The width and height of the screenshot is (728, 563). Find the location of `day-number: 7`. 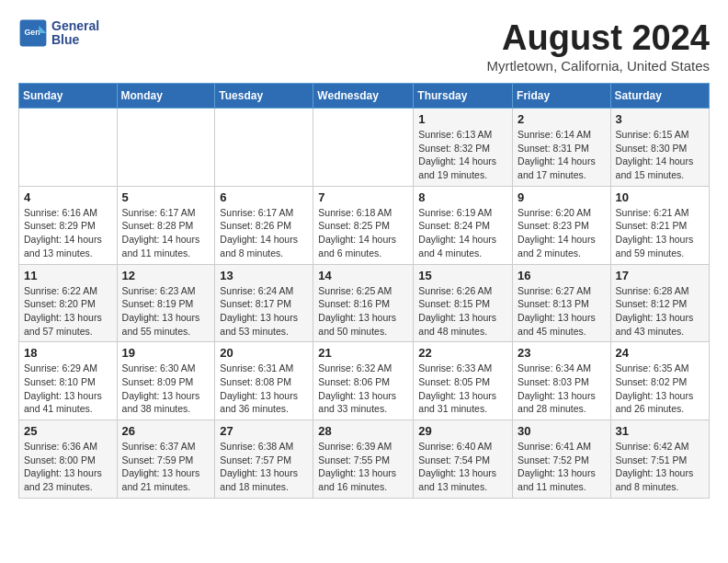

day-number: 7 is located at coordinates (363, 197).